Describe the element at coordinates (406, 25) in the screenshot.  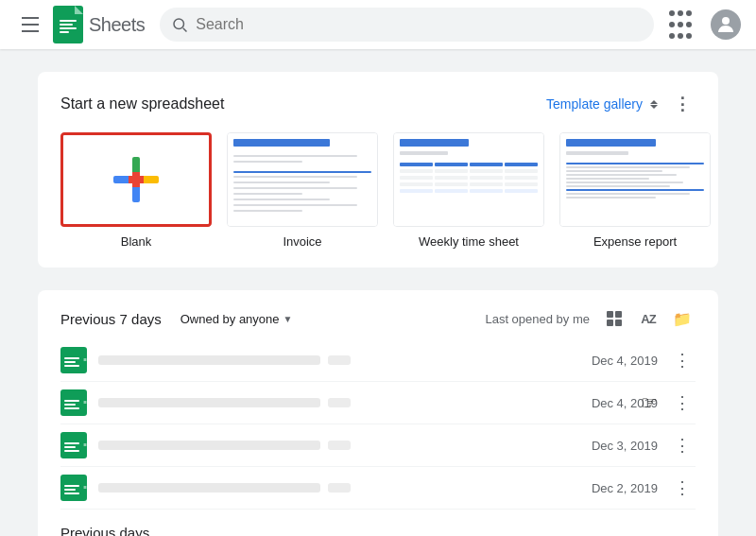
I see `search-bar` at that location.